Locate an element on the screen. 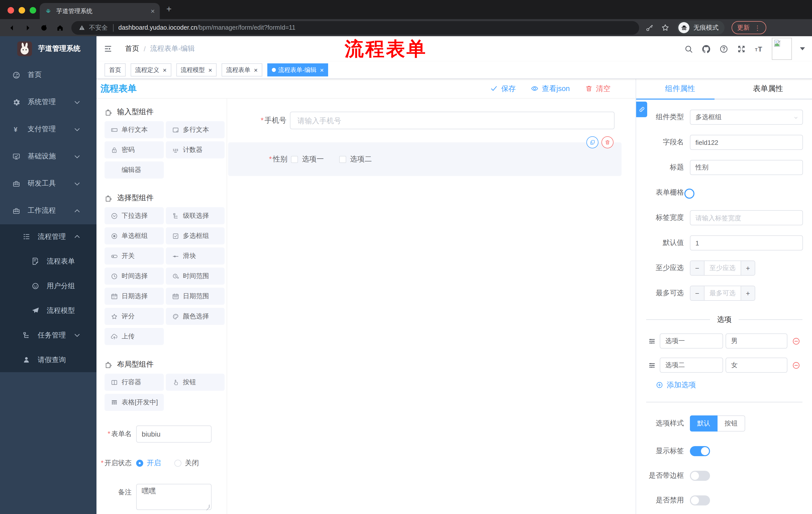  field-name-input is located at coordinates (747, 142).